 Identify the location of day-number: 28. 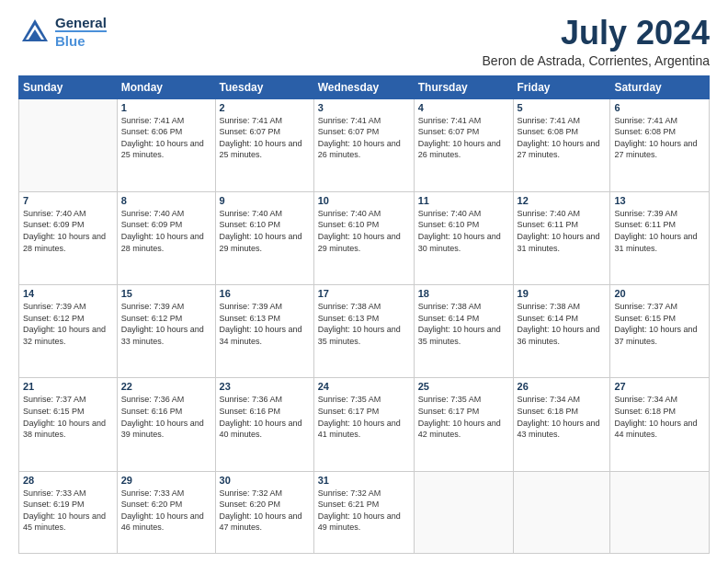
(68, 480).